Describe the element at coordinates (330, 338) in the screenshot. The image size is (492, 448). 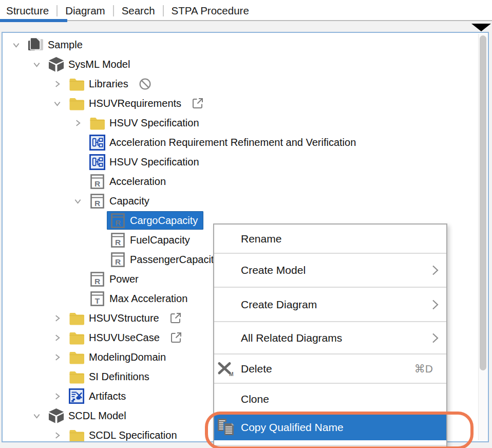
I see `menu-item-all-related-diagrams: All Related Diagrams` at that location.